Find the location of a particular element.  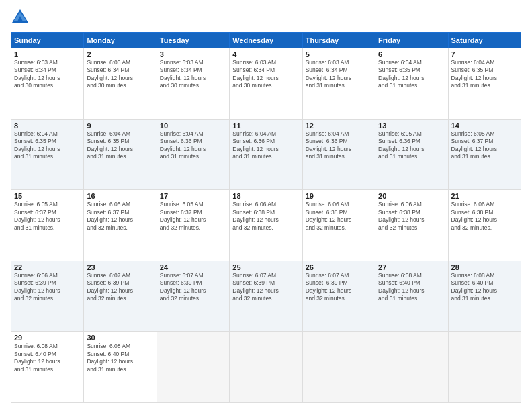

table-row: 17Sunrise: 6:05 AMSunset: 6:37 PMDayligh… is located at coordinates (193, 226).